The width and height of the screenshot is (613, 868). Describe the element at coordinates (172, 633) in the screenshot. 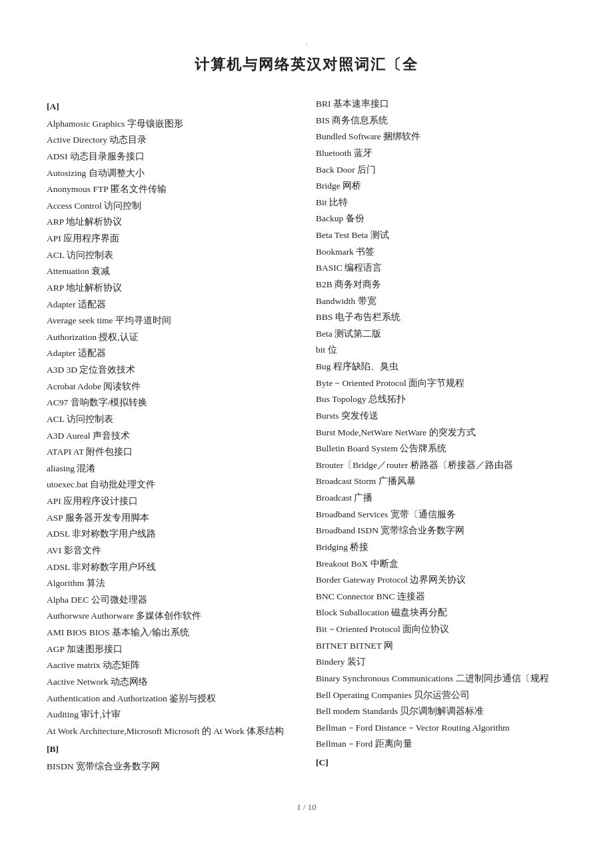

I see `list-item: AMI BIOS BIOS 基本输入/输出系统` at that location.